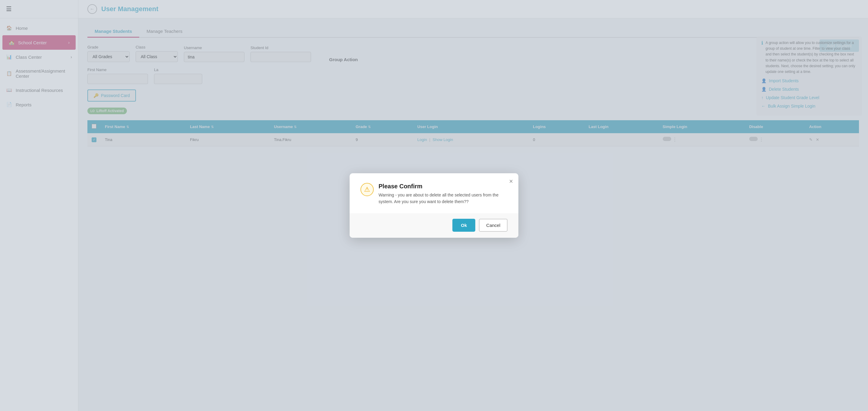 This screenshot has width=868, height=411. Describe the element at coordinates (443, 186) in the screenshot. I see `dialog-title: Please Confirm` at that location.